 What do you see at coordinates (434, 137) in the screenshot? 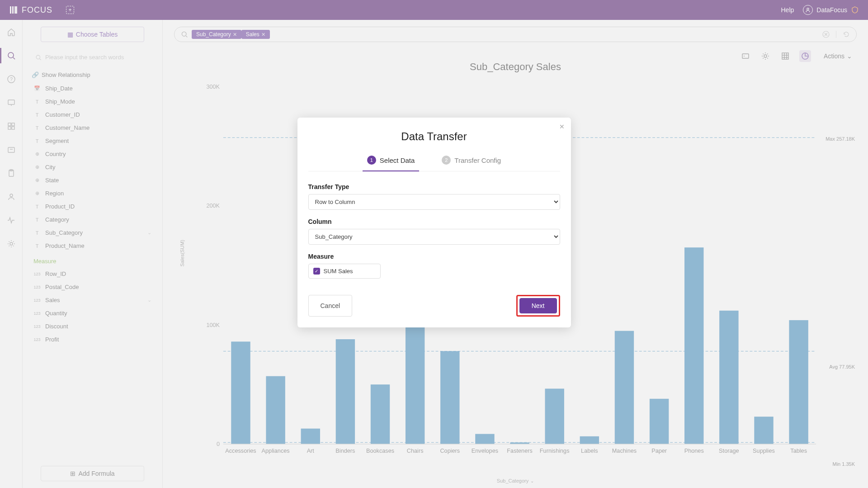
I see `modal-title: Data Transfer` at bounding box center [434, 137].